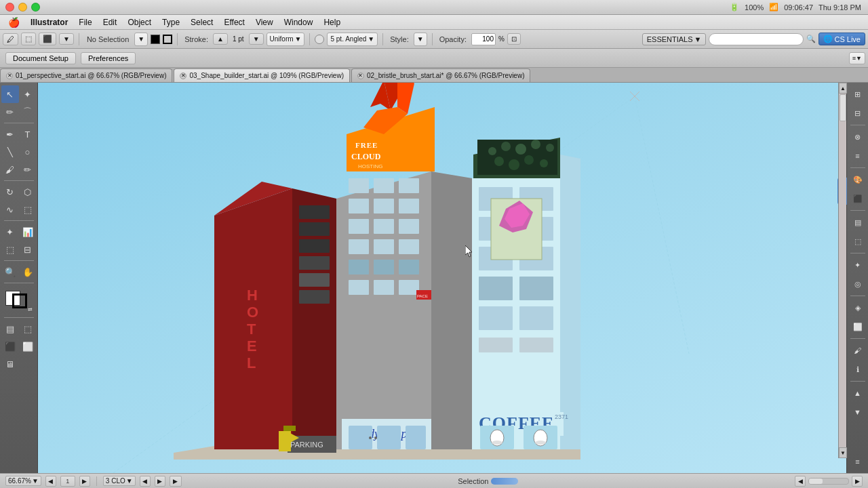 The image size is (868, 488). I want to click on color-stroke-swatch, so click(167, 39).